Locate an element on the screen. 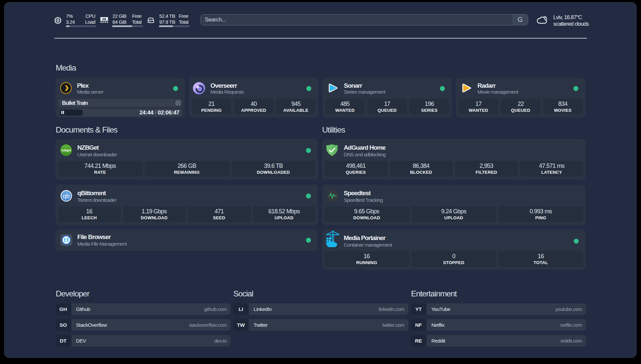  svg-text: qb is located at coordinates (66, 196).